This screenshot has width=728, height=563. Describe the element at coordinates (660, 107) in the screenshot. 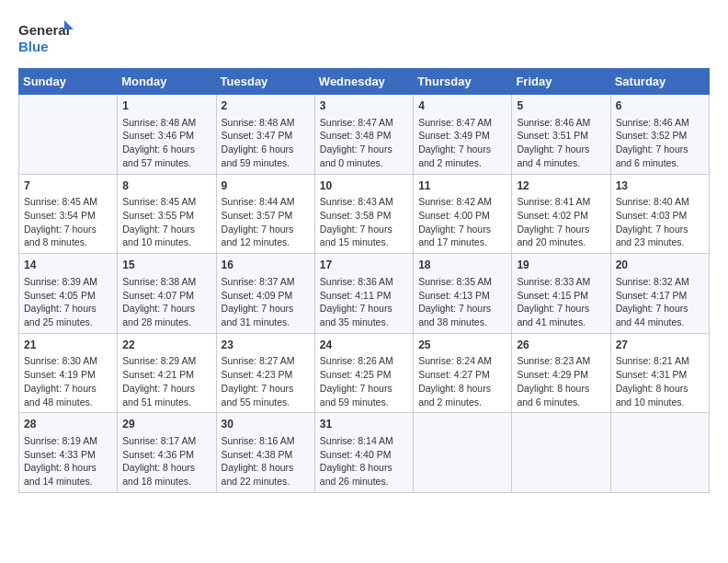

I see `day-number: 6` at that location.